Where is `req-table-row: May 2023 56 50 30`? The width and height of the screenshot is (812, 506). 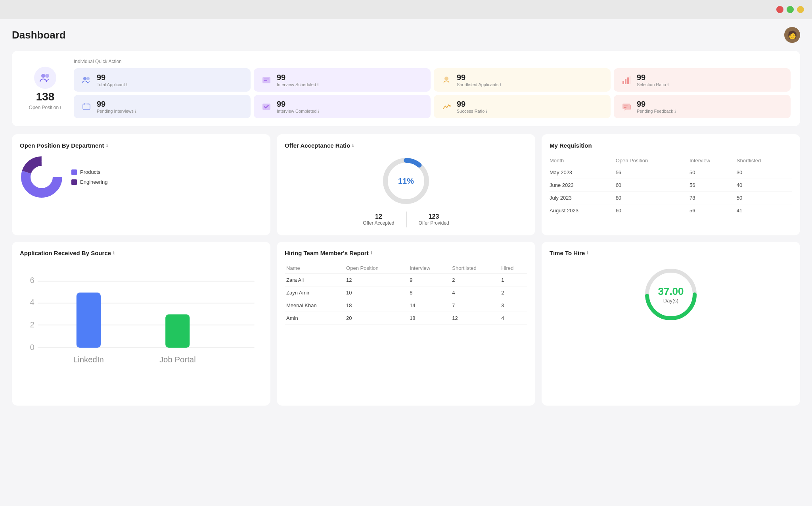
req-table-row: May 2023 56 50 30 is located at coordinates (671, 173).